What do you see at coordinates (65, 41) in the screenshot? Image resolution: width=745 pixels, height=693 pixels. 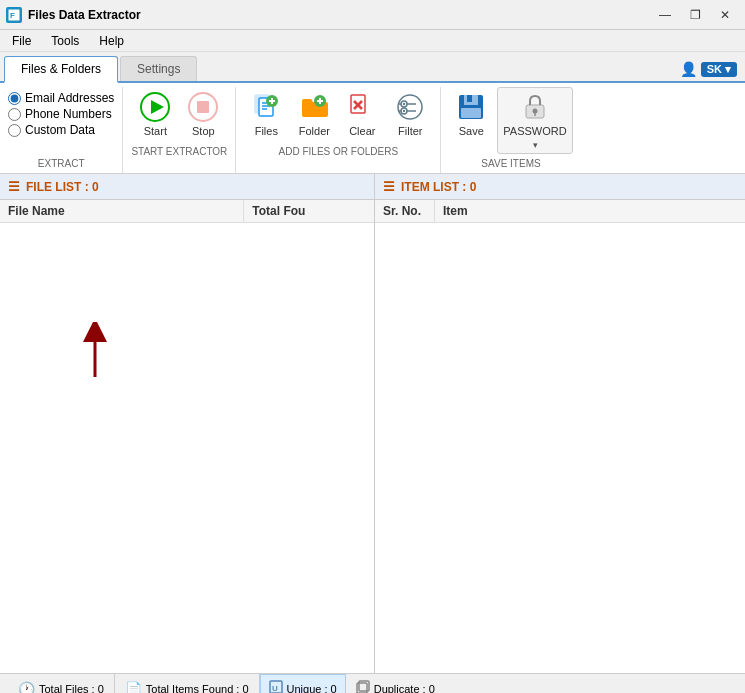 I see `menu-tools: Tools` at bounding box center [65, 41].